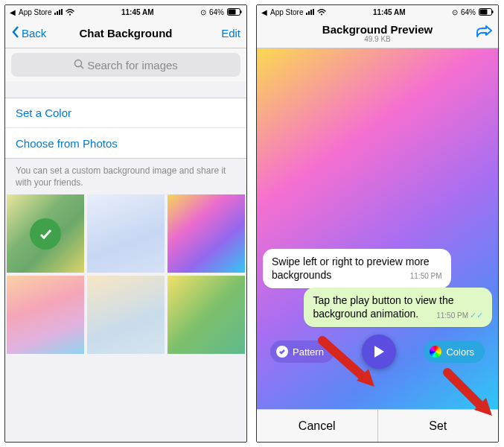  Describe the element at coordinates (126, 177) in the screenshot. I see `helper-text: You can set a custom background image an…` at that location.